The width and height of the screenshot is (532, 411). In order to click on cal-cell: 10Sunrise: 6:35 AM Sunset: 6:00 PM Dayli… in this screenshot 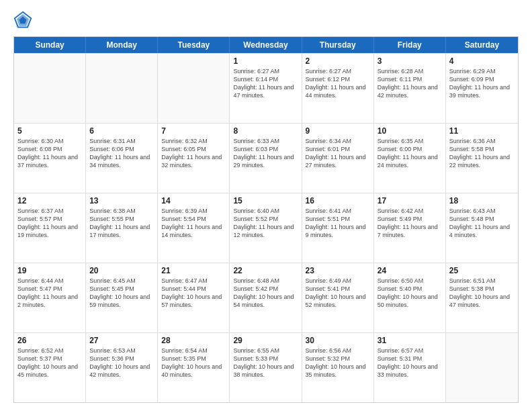, I will do `click(410, 158)`.